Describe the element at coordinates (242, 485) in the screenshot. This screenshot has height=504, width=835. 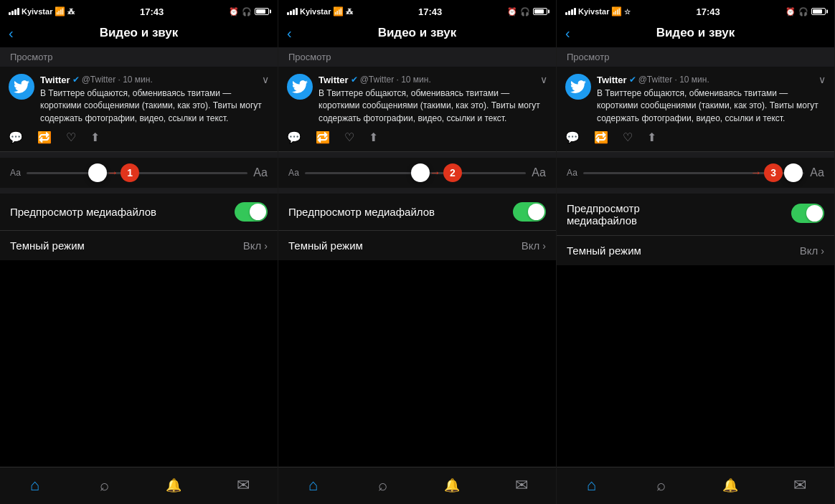
I see `tab-messages-1: ✉` at that location.